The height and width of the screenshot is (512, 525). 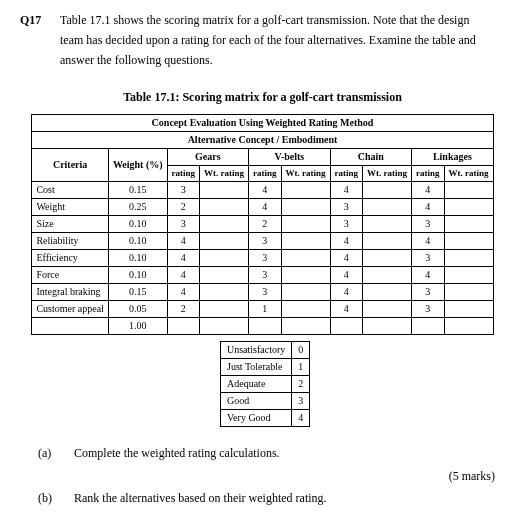 I want to click on table-row: Weight0.252434, so click(x=262, y=206).